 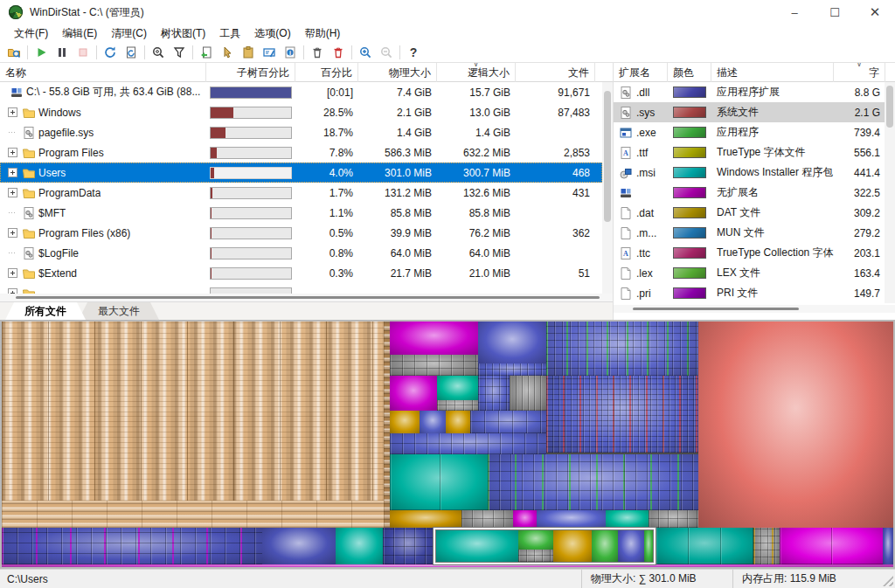 I want to click on extension-description: LEX 文件, so click(x=773, y=273).